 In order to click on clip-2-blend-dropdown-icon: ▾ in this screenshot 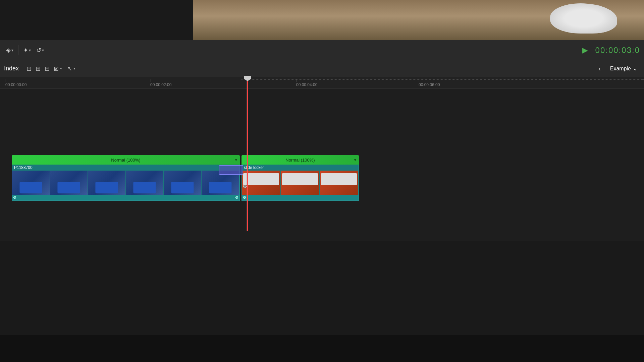, I will do `click(355, 160)`.